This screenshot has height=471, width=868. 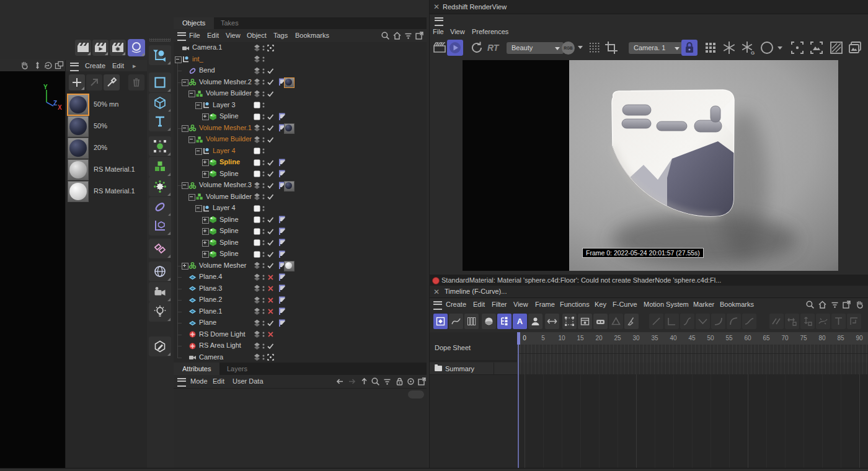 What do you see at coordinates (211, 299) in the screenshot?
I see `object-label: Plane.2` at bounding box center [211, 299].